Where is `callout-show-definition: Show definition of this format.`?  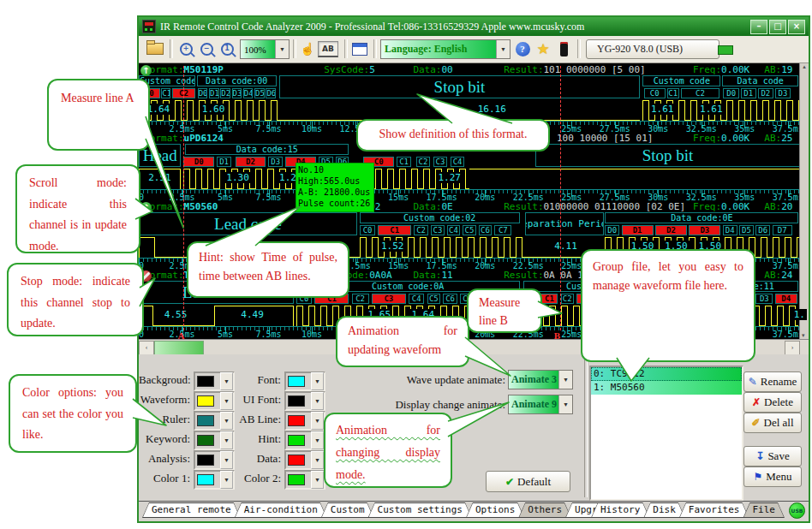 callout-show-definition: Show definition of this format. is located at coordinates (453, 135).